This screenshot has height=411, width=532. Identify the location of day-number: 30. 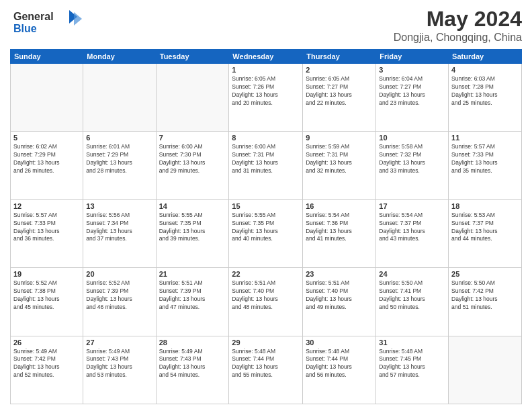
(339, 342).